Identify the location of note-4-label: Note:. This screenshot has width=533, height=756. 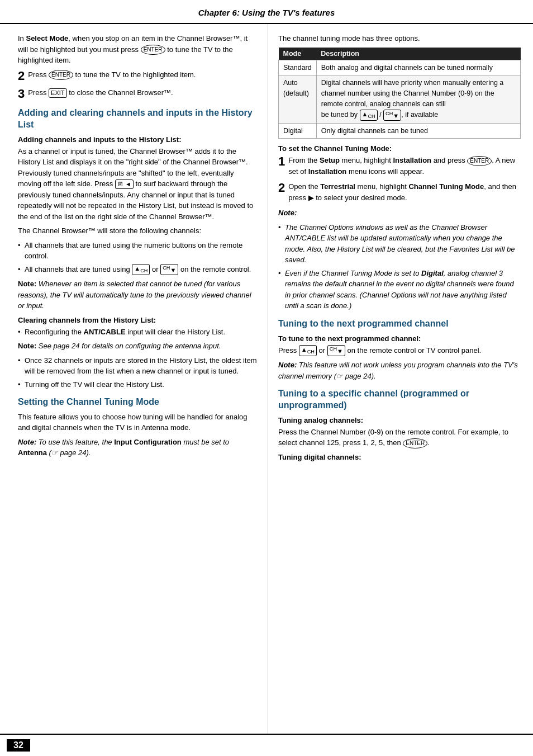
(399, 213).